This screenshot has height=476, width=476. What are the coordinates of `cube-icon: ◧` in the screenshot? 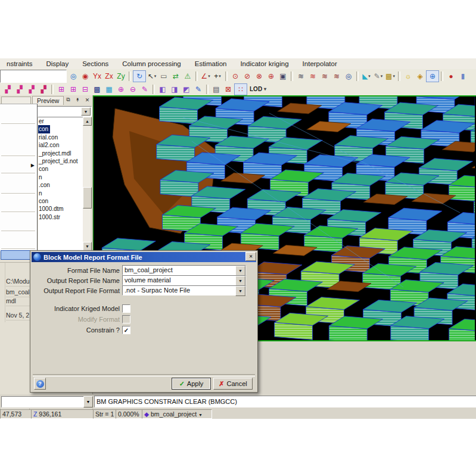 It's located at (163, 89).